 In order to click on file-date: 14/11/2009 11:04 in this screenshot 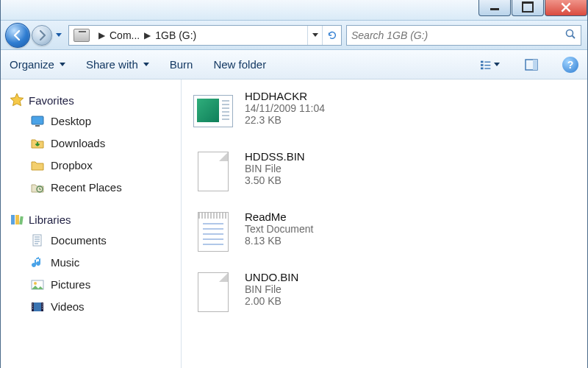, I will do `click(285, 108)`.